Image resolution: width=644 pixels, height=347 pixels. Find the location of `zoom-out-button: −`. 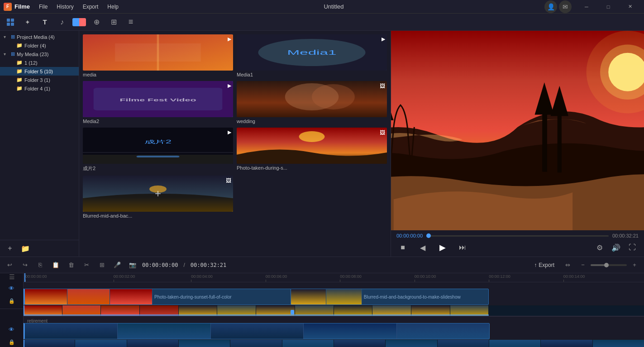

zoom-out-button: − is located at coordinates (583, 265).